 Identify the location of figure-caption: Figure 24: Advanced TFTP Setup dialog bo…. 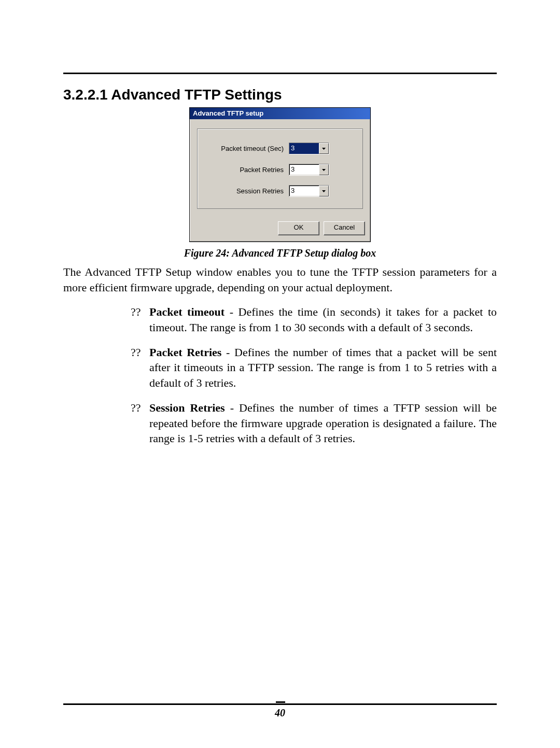
(280, 253).